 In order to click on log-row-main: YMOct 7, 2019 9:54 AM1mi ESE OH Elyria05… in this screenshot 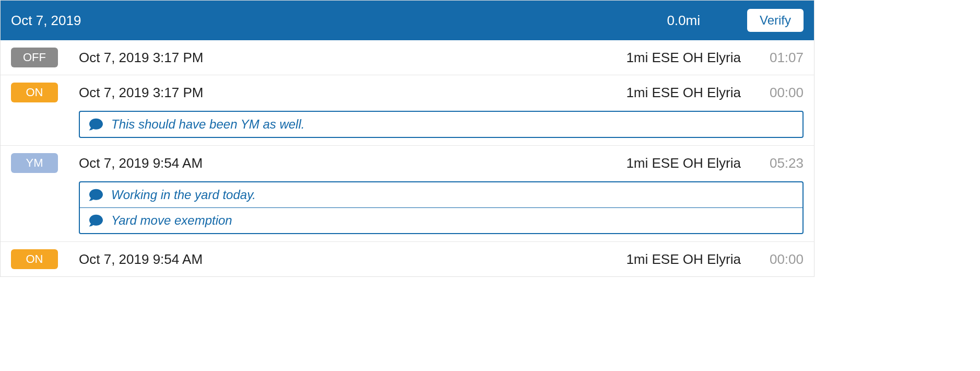, I will do `click(407, 163)`.